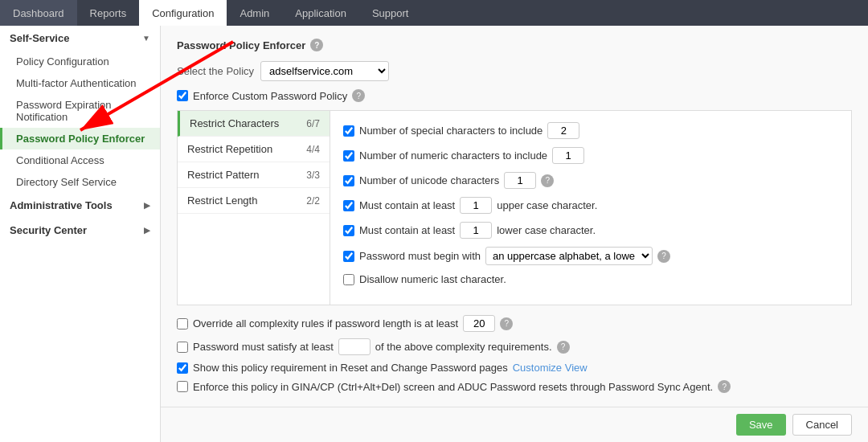 The width and height of the screenshot is (868, 442). Describe the element at coordinates (591, 230) in the screenshot. I see `detail-lowercase: Must contain at least lower case charact…` at that location.